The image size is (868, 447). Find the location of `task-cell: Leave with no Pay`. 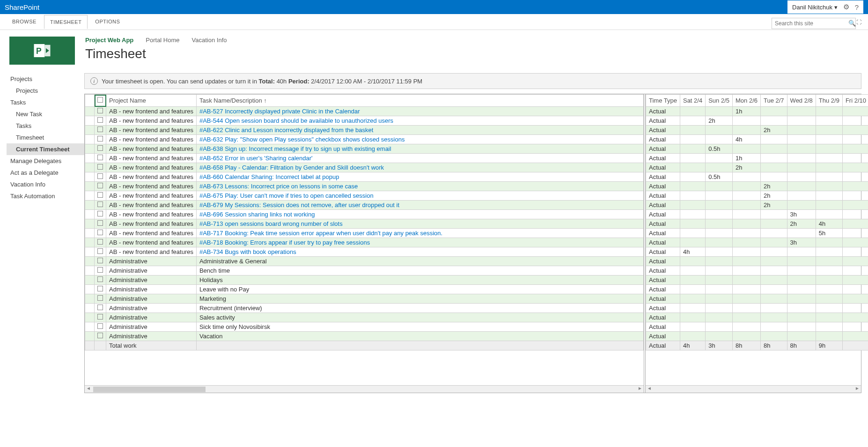

task-cell: Leave with no Pay is located at coordinates (419, 290).